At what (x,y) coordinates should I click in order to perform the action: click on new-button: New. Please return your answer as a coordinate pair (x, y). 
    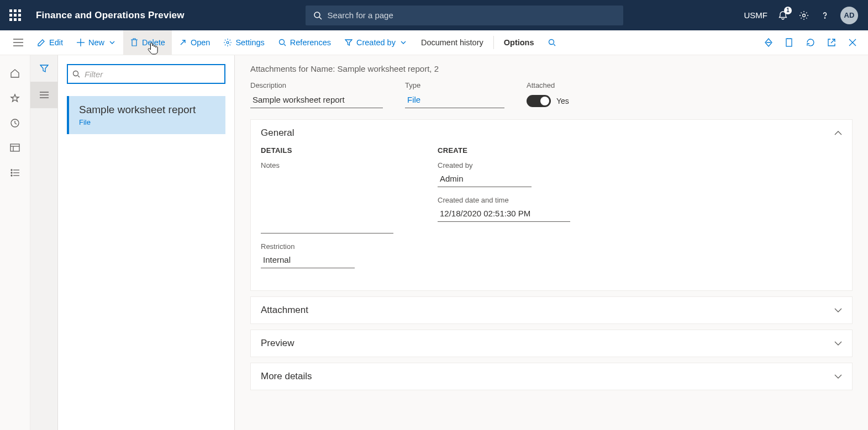
    Looking at the image, I should click on (96, 43).